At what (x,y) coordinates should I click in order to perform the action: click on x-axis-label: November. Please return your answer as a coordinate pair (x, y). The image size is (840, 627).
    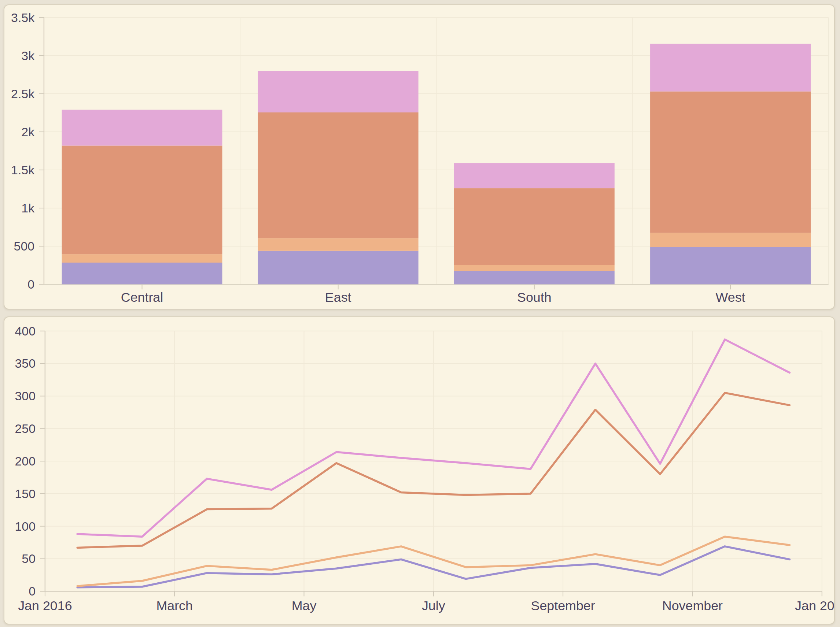
    Looking at the image, I should click on (693, 606).